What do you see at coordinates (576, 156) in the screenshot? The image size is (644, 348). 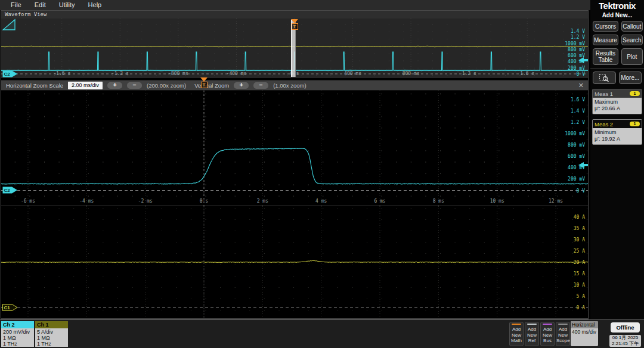 I see `zoom-y-tick: 600 mV` at bounding box center [576, 156].